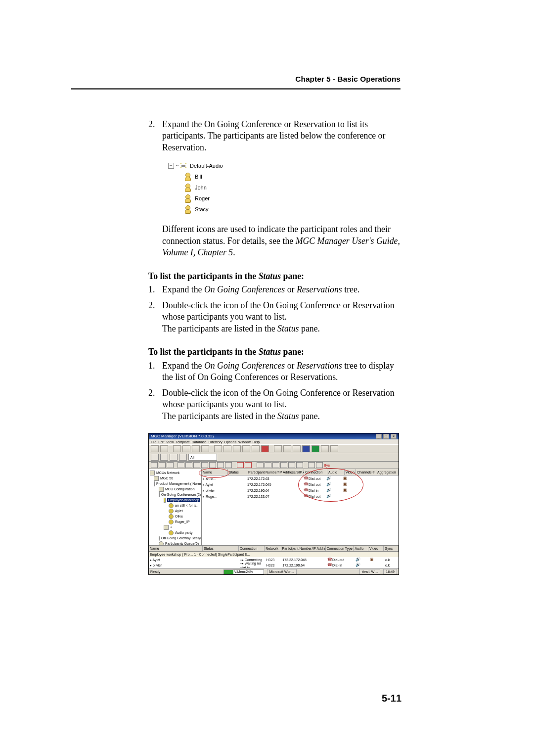 The height and width of the screenshot is (756, 534). What do you see at coordinates (256, 442) in the screenshot?
I see `menu-help: Help` at bounding box center [256, 442].